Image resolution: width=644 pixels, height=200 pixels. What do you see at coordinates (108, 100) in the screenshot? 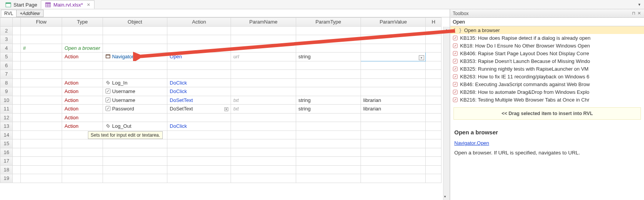
I see `edit-icon` at bounding box center [108, 100].